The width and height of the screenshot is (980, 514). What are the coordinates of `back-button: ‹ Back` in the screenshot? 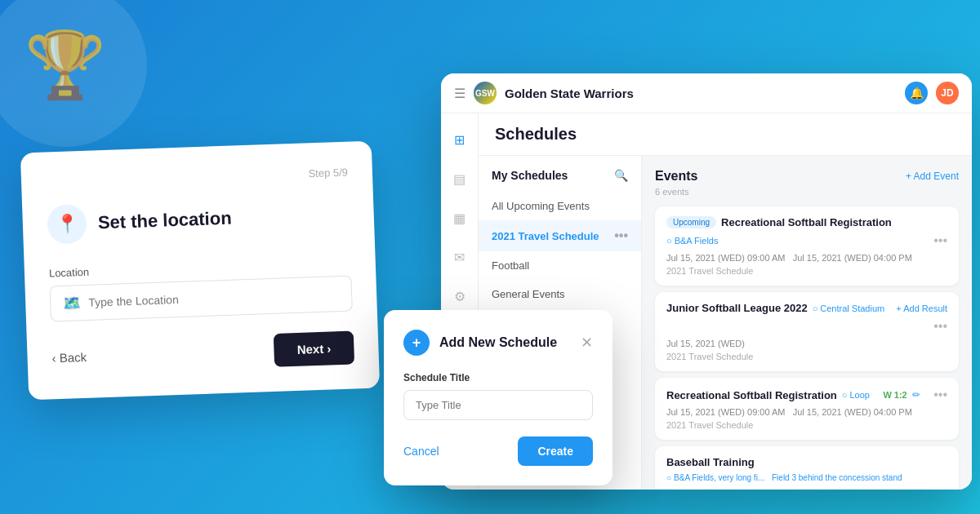 It's located at (69, 357).